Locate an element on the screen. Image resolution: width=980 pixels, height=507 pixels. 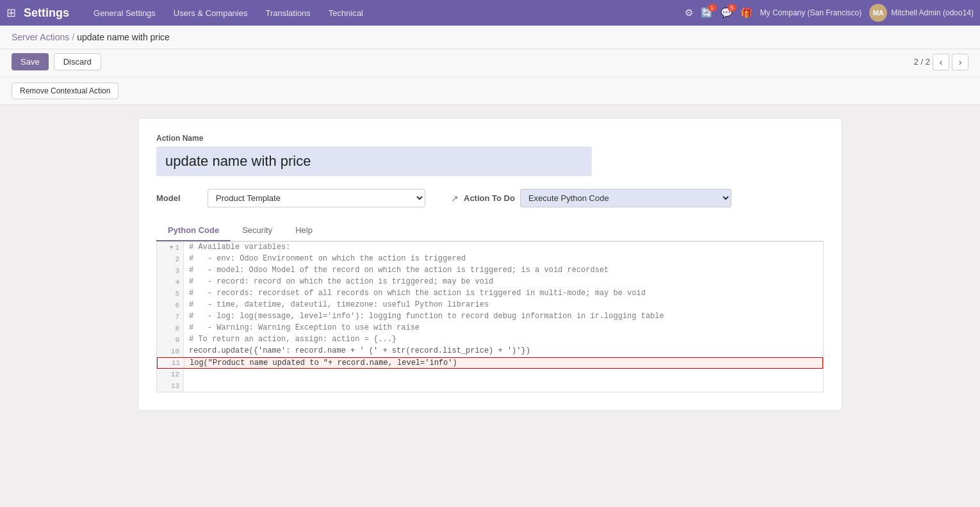
line-number: 5 is located at coordinates (177, 294).